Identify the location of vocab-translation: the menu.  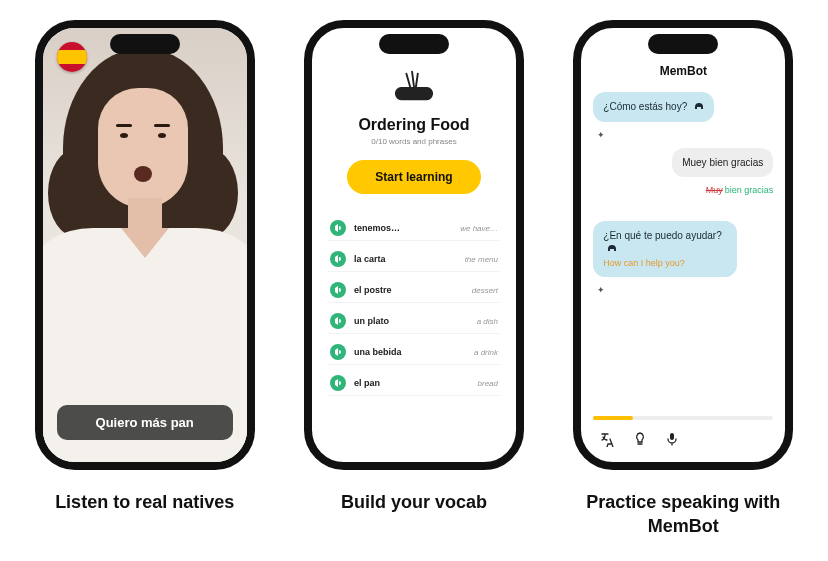
(482, 260).